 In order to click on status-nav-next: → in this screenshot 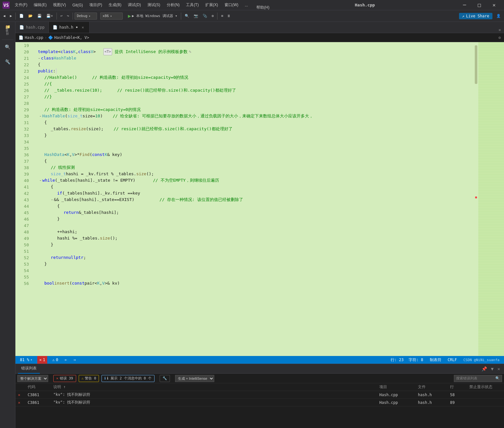, I will do `click(75, 360)`.